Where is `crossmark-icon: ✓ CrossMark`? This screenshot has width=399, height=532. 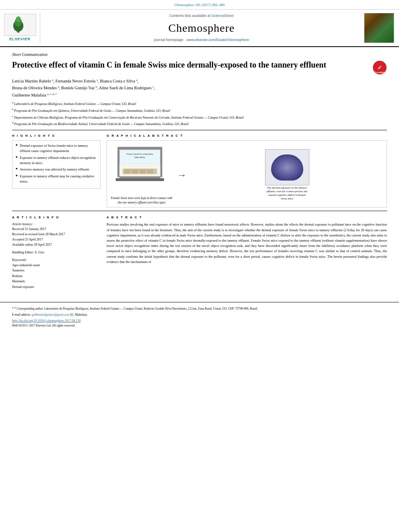 crossmark-icon: ✓ CrossMark is located at coordinates (380, 68).